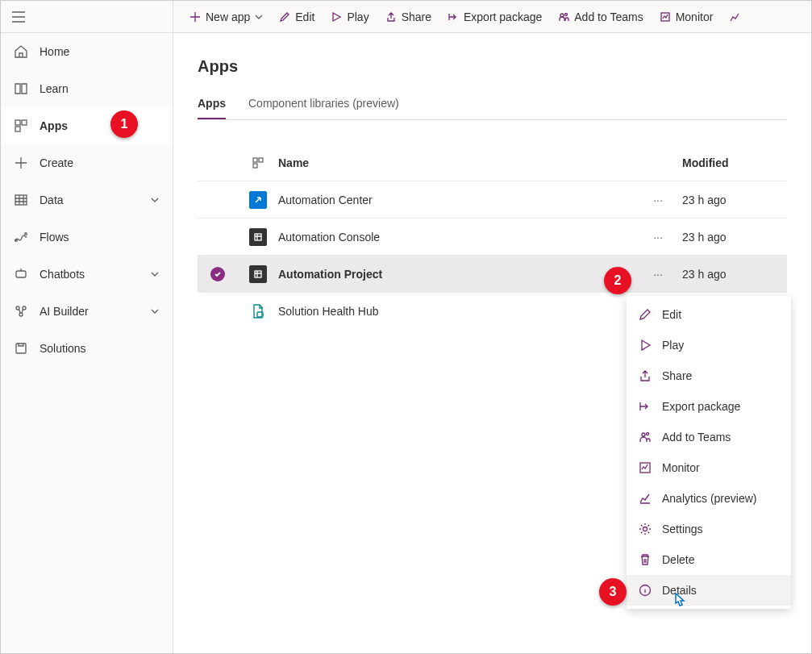  What do you see at coordinates (709, 560) in the screenshot?
I see `menu-item-delete: Delete` at bounding box center [709, 560].